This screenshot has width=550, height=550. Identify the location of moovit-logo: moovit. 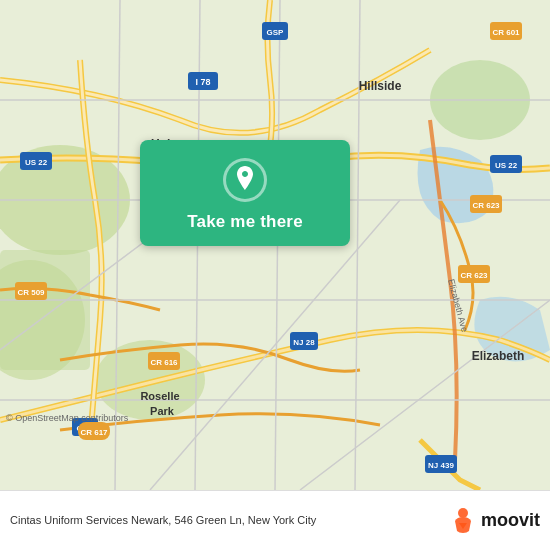
(494, 521).